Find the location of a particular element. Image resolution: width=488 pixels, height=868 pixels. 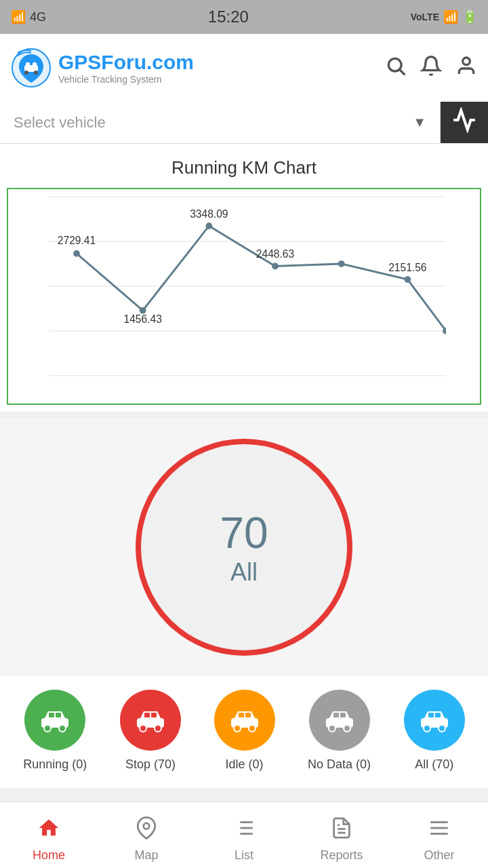

all-status-btn: All (70) is located at coordinates (434, 731).